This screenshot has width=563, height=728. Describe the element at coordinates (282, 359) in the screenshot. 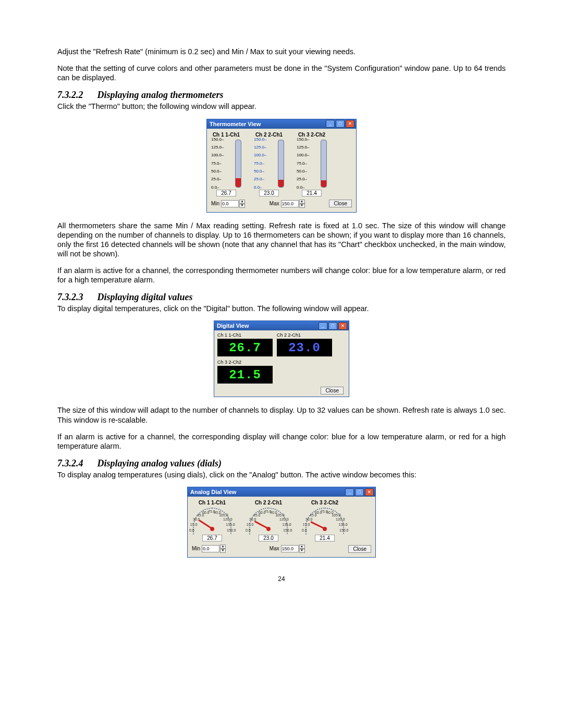

I see `digital-window: Digital View _ □ × Ch 1 1-Ch126.7Ch 2 2-…` at that location.